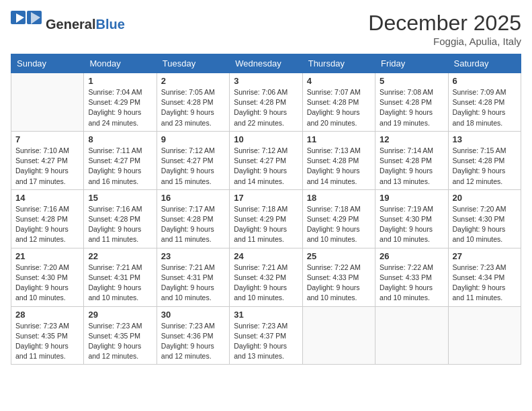  Describe the element at coordinates (484, 219) in the screenshot. I see `calendar-cell: 20Sunrise: 7:20 AMSunset: 4:30 PMDayligh…` at that location.